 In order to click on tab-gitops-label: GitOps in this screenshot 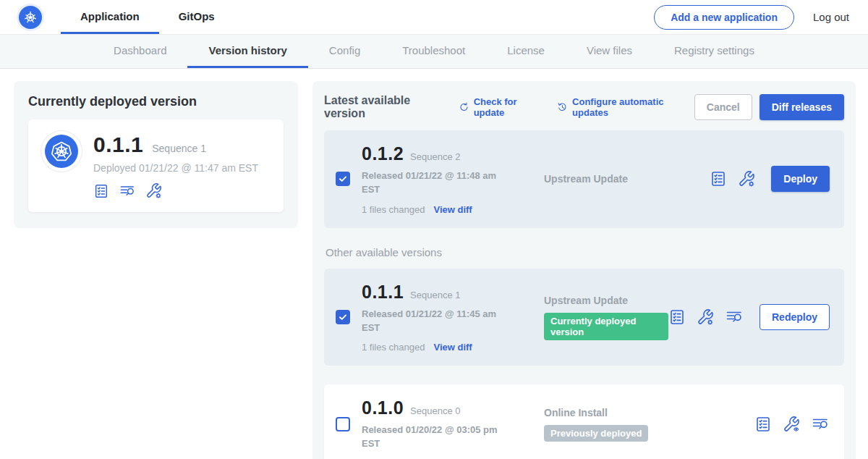, I will do `click(197, 16)`.